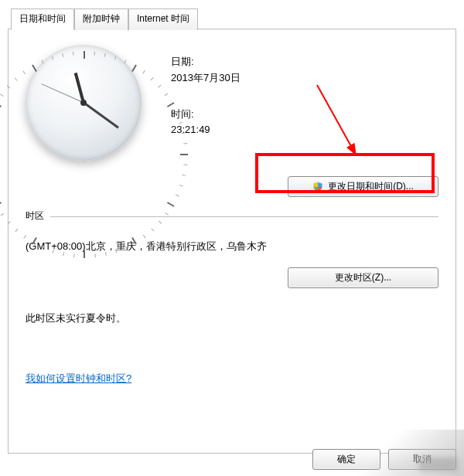 This screenshot has height=476, width=464. What do you see at coordinates (206, 130) in the screenshot?
I see `time-value: 23:21:49` at bounding box center [206, 130].